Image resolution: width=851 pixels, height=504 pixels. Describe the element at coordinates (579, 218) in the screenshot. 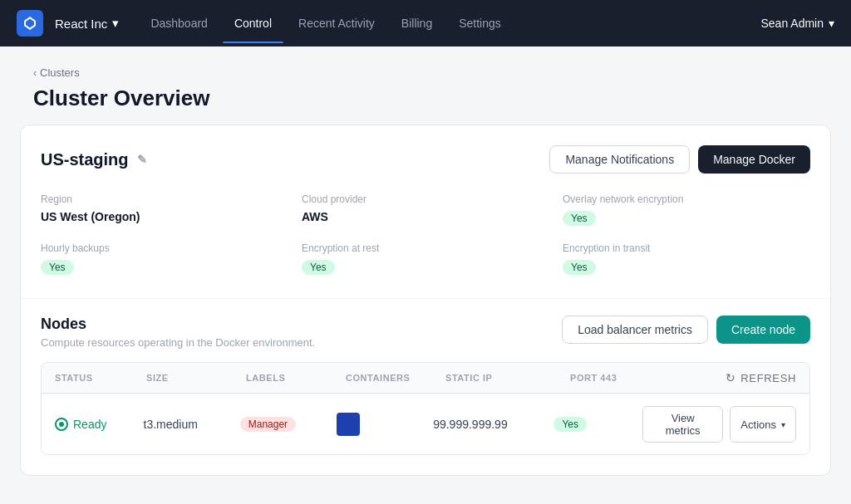

I see `info-overlay-badge: Yes` at that location.